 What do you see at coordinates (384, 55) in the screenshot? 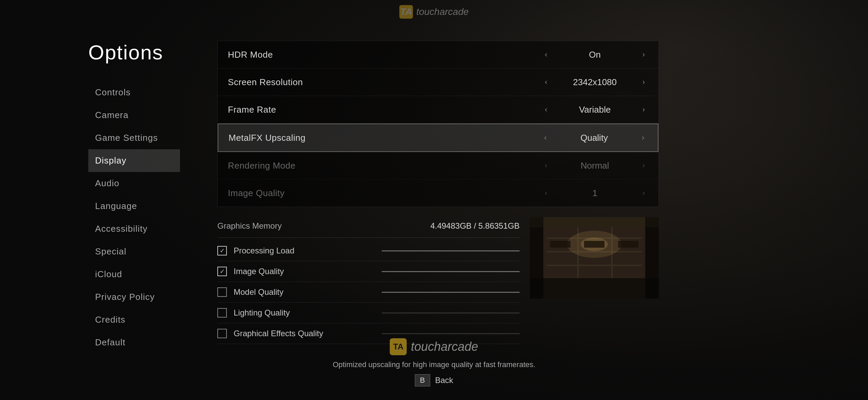
I see `hdr-mode-label: HDR Mode` at bounding box center [384, 55].